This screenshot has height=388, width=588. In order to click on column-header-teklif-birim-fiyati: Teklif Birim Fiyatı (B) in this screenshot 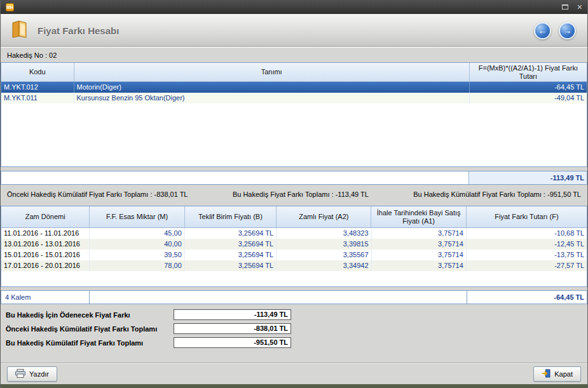, I will do `click(231, 217)`.